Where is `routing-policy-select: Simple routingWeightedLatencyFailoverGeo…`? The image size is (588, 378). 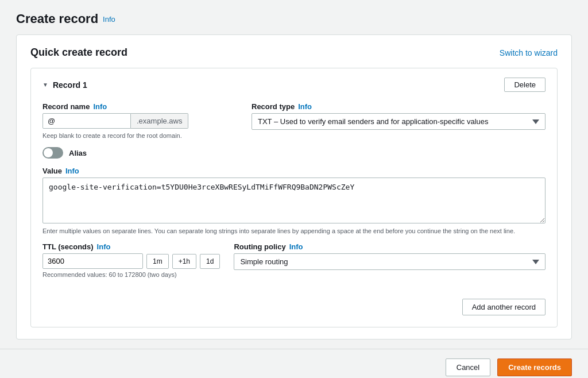
routing-policy-select: Simple routingWeightedLatencyFailoverGeo… is located at coordinates (389, 262).